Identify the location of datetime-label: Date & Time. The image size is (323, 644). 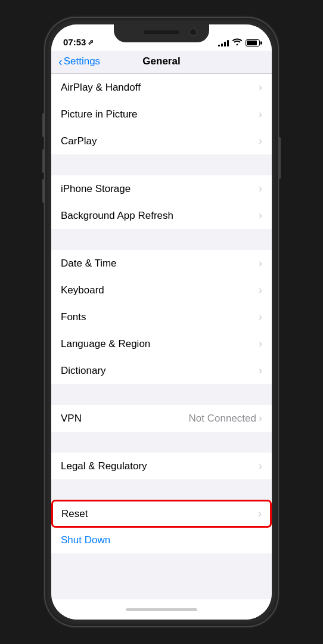
(89, 264).